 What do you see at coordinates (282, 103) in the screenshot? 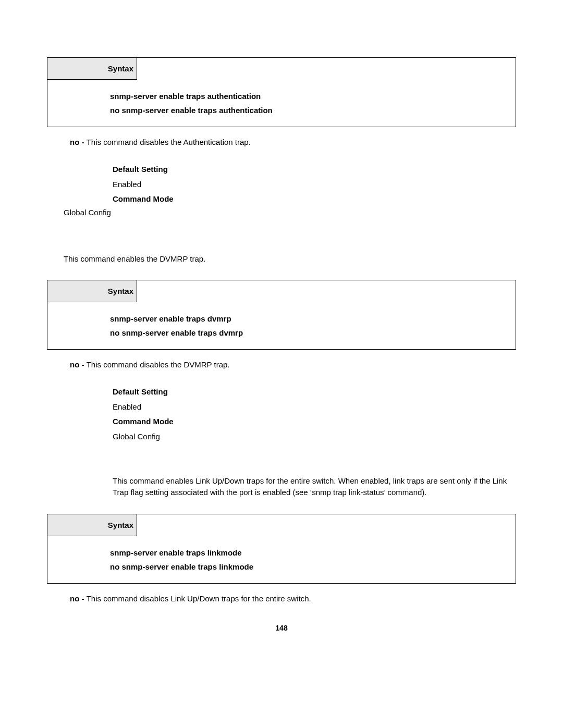
I see `syntax-body: snmp-server enable traps authentication …` at bounding box center [282, 103].